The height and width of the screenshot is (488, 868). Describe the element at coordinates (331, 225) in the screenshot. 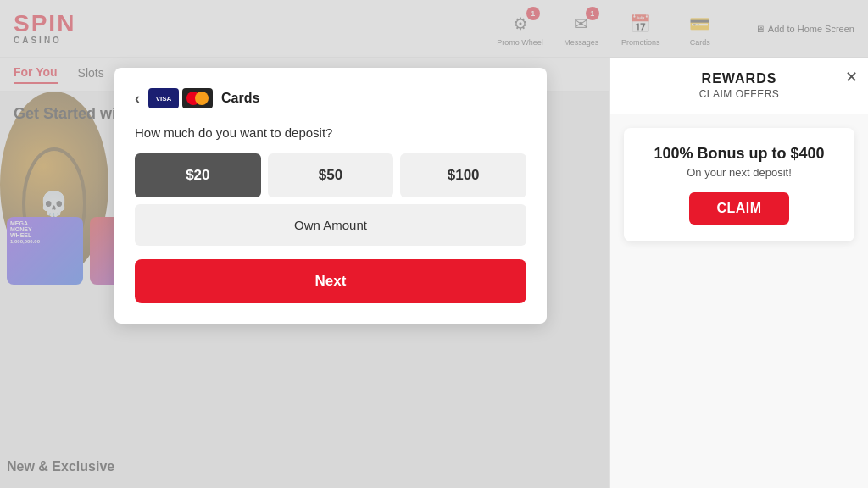

I see `own-amount-btn: Own Amount` at that location.